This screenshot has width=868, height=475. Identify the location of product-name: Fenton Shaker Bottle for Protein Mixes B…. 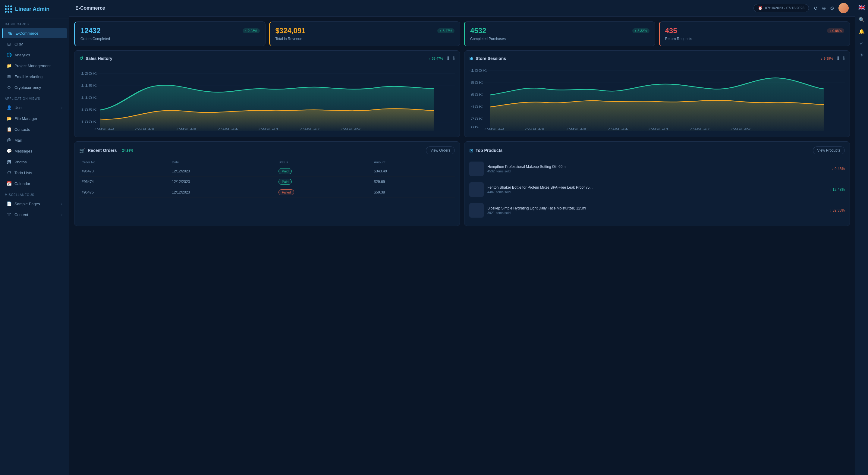
(657, 187).